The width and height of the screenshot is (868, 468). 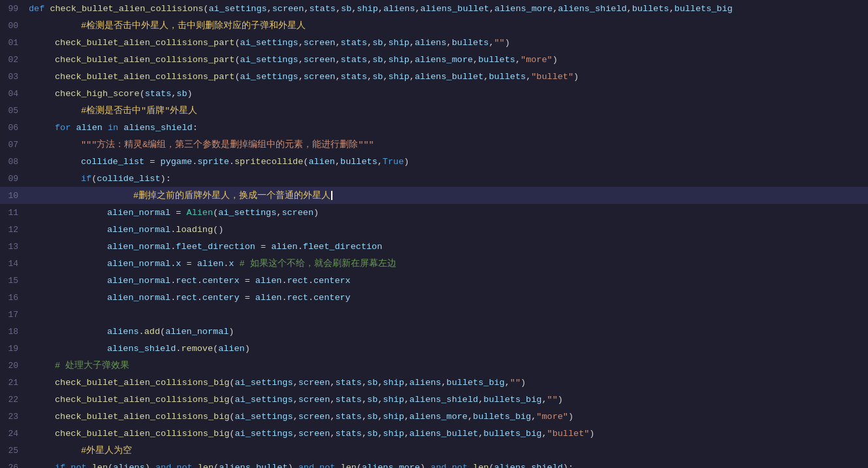 What do you see at coordinates (434, 25) in the screenshot?
I see `code-line-00: 00 #检测是否击中外星人，击中则删除对应的子弹和外星人` at bounding box center [434, 25].